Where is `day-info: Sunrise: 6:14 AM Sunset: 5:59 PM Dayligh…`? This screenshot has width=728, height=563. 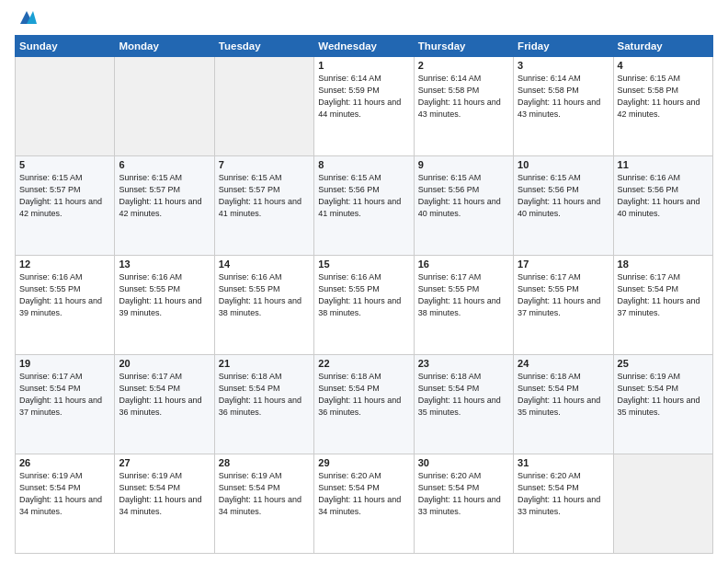 day-info: Sunrise: 6:14 AM Sunset: 5:59 PM Dayligh… is located at coordinates (364, 97).